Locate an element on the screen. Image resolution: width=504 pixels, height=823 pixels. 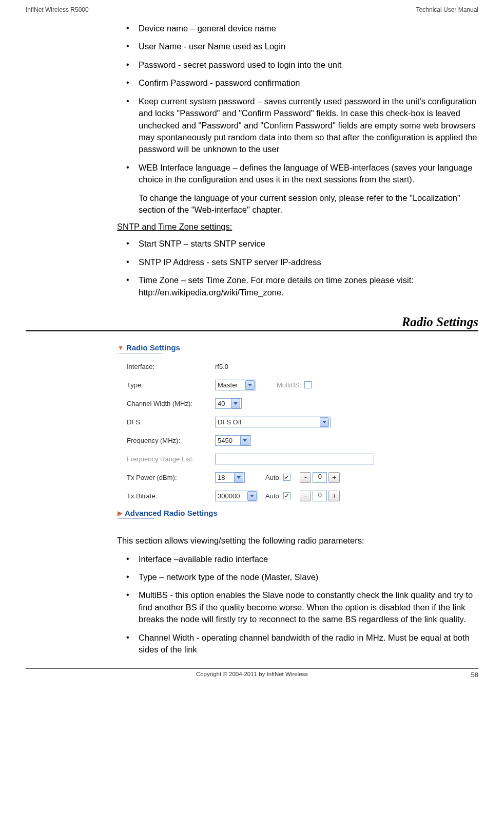
tx-bitrate-step-input: 0 is located at coordinates (320, 496).